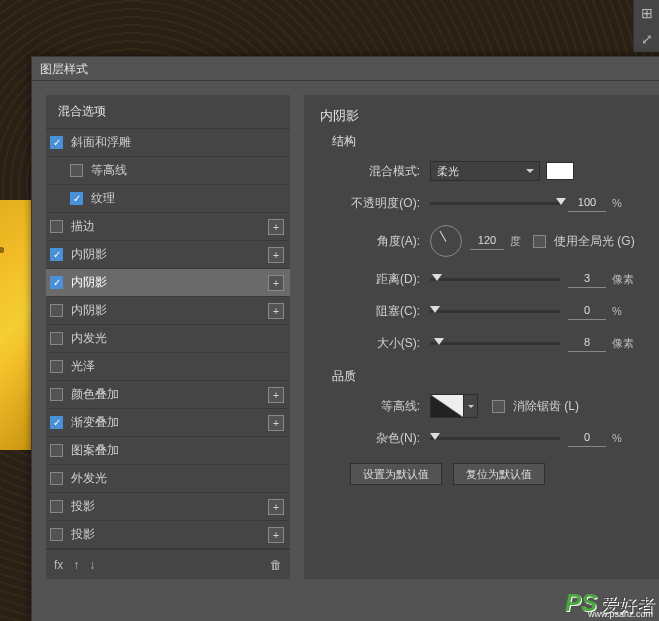 The width and height of the screenshot is (659, 621). I want to click on effect-checkbox-satin, so click(56, 366).